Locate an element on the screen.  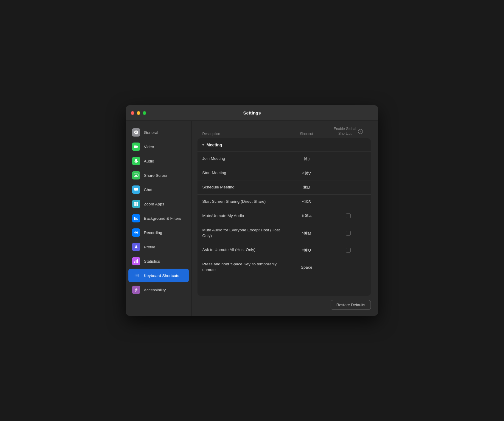
sidebar-item-keyboard-shortcuts: Keyboard Shortcuts is located at coordinates (158, 275).